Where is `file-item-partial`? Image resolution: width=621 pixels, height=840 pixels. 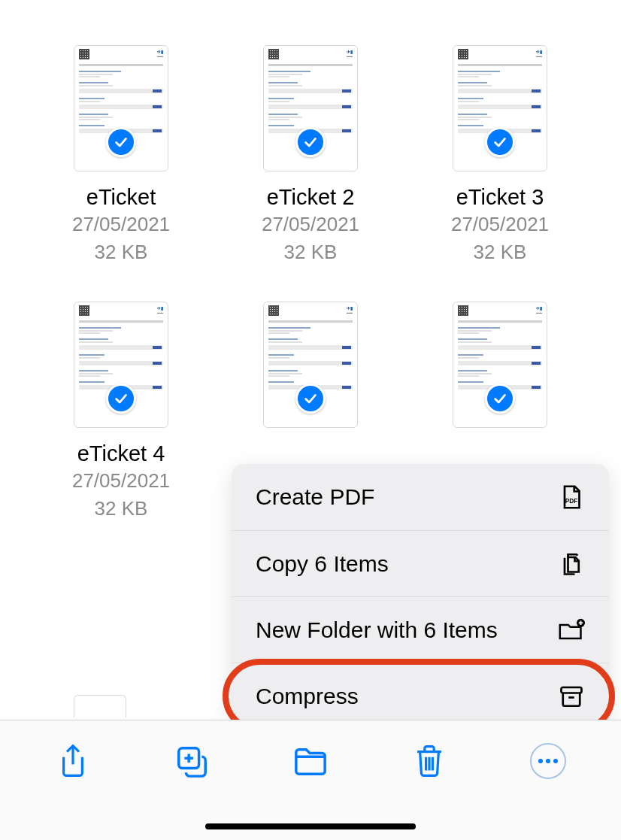
file-item-partial is located at coordinates (100, 706).